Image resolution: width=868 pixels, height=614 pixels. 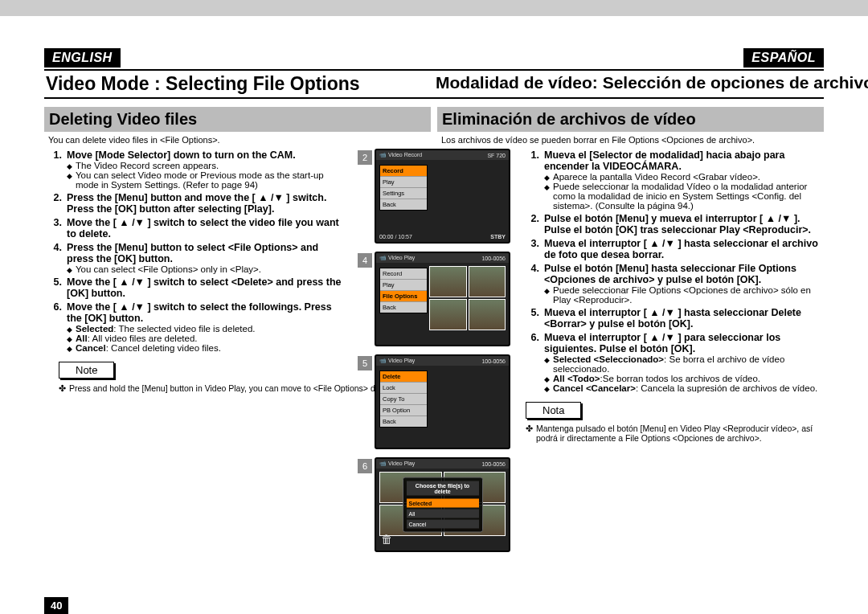 What do you see at coordinates (207, 338) in the screenshot?
I see `en-step6-b2: All: All video files are deleted.` at bounding box center [207, 338].